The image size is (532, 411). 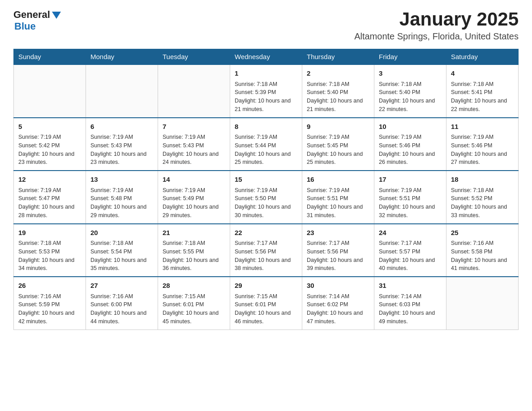 What do you see at coordinates (194, 256) in the screenshot?
I see `day-info: Sunrise: 7:18 AM Sunset: 5:55 PM Dayligh…` at bounding box center [194, 256].